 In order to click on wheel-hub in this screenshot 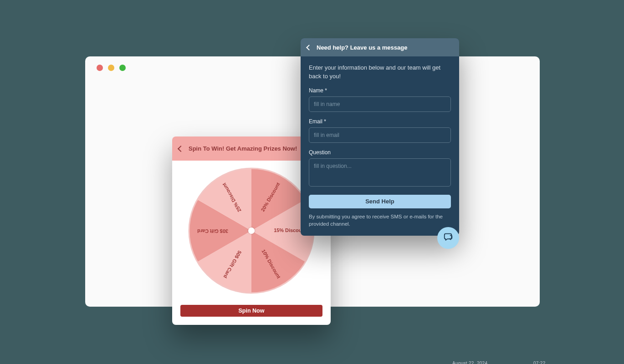, I will do `click(251, 231)`.